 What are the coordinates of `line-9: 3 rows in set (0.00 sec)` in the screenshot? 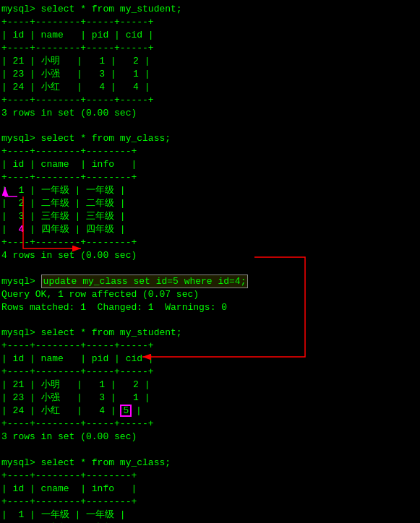 It's located at (211, 113).